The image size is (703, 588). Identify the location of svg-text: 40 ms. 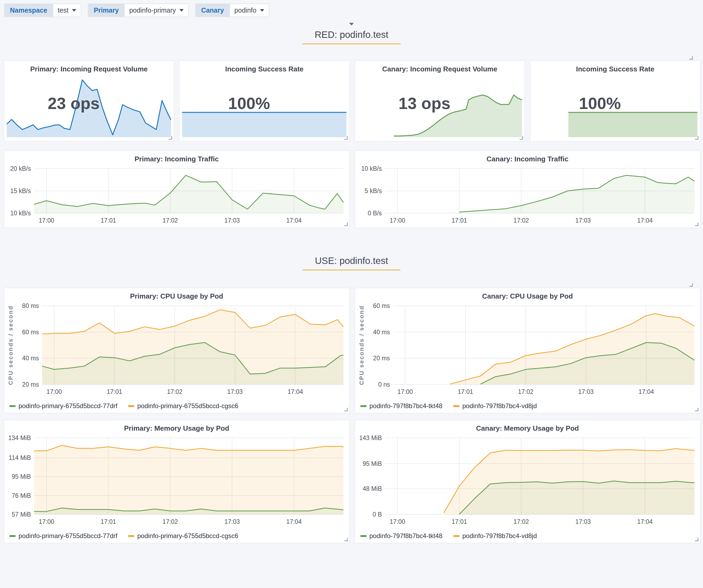
(30, 358).